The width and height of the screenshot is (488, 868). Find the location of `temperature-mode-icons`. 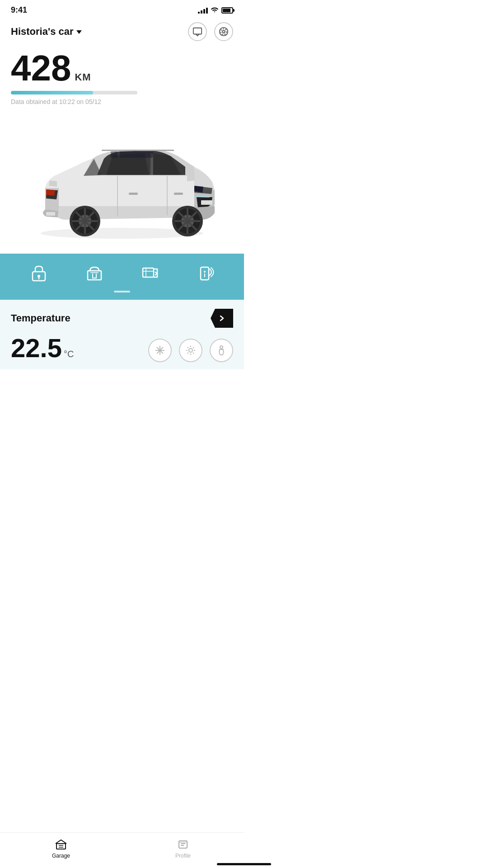

temperature-mode-icons is located at coordinates (191, 350).